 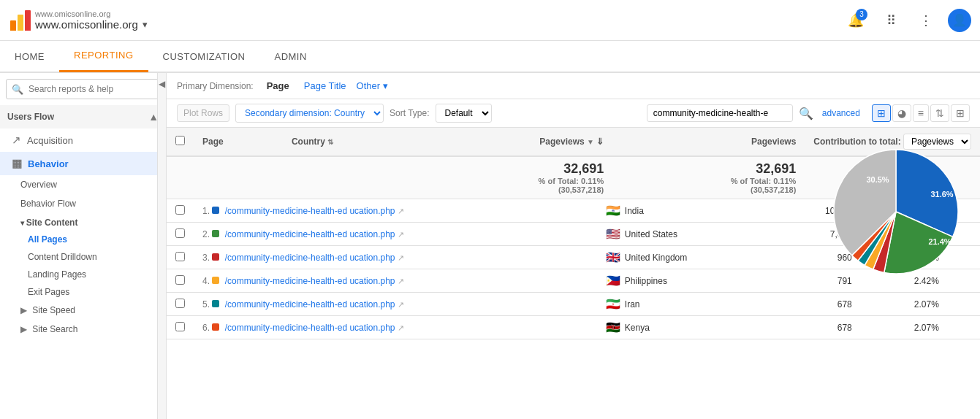 What do you see at coordinates (330, 142) in the screenshot?
I see `country-sort-arrow: ⇅` at bounding box center [330, 142].